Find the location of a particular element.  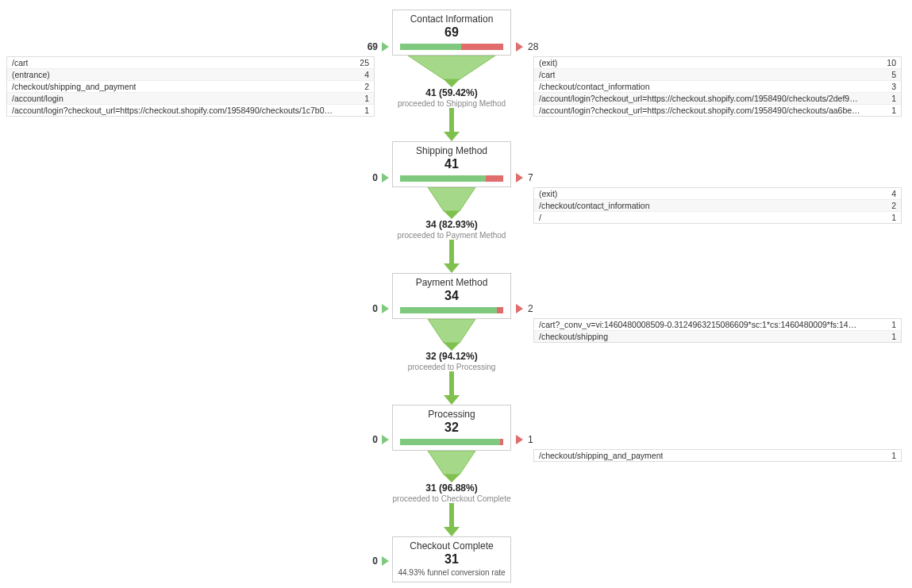

table-row: /checkout/shipping_and_payment1 is located at coordinates (718, 455).